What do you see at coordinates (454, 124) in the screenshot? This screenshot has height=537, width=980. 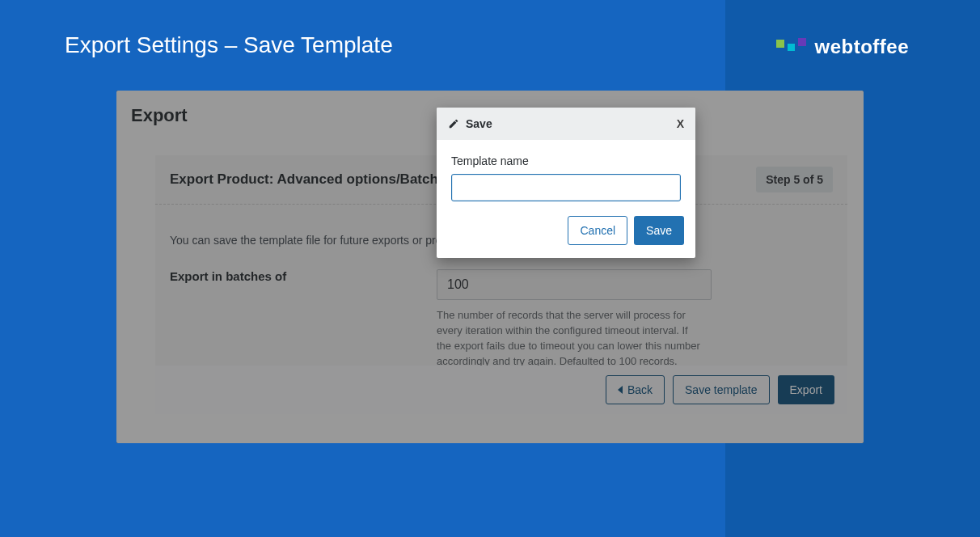 I see `pencil-icon` at bounding box center [454, 124].